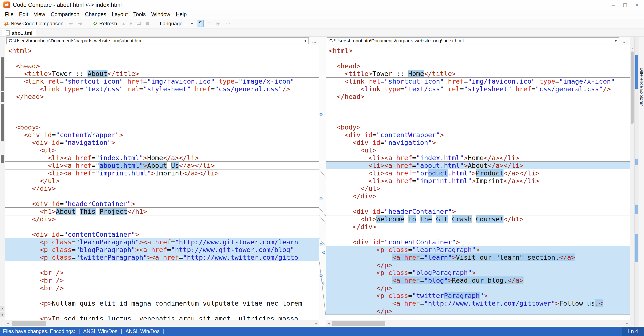  Describe the element at coordinates (96, 14) in the screenshot. I see `menu-changes: Changes` at that location.